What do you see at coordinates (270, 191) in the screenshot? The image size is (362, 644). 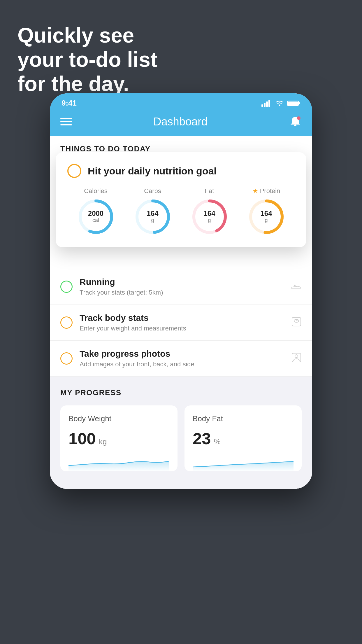 I see `protein-label: Protein` at bounding box center [270, 191].